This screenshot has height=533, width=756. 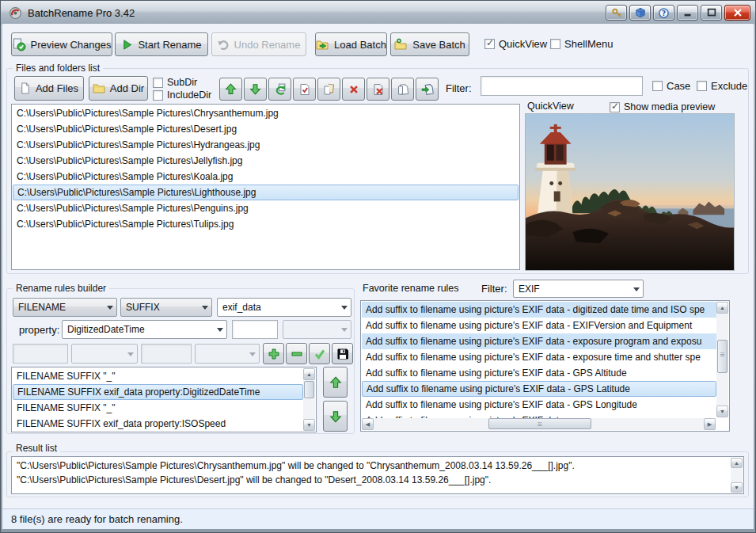 What do you see at coordinates (722, 360) in the screenshot?
I see `favorites-vscrollbar: ▲ ☰ ▼` at bounding box center [722, 360].